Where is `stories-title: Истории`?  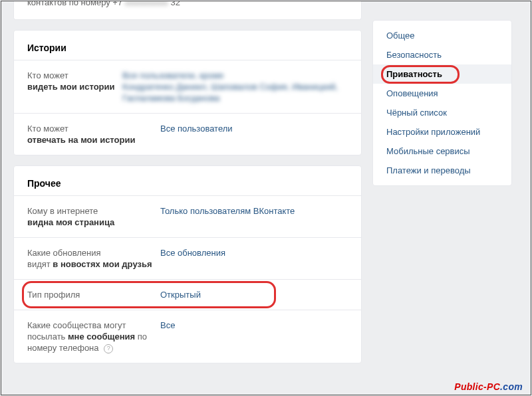 stories-title: Истории is located at coordinates (188, 45).